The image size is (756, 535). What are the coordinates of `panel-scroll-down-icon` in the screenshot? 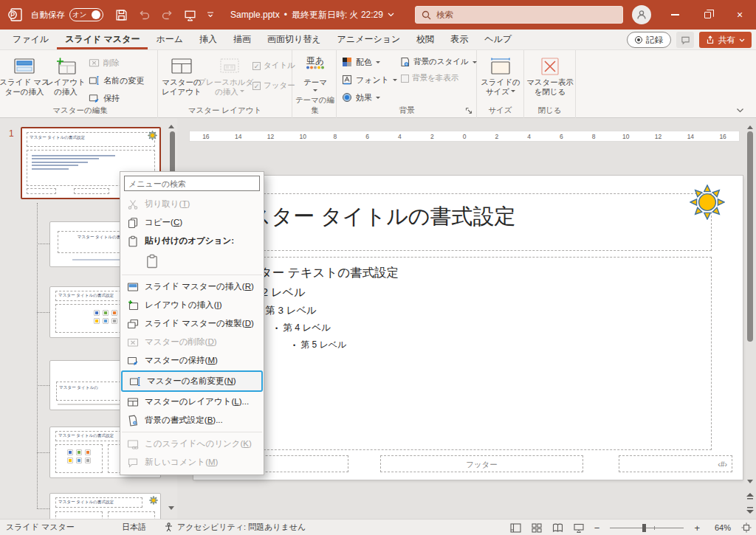 It's located at (171, 509).